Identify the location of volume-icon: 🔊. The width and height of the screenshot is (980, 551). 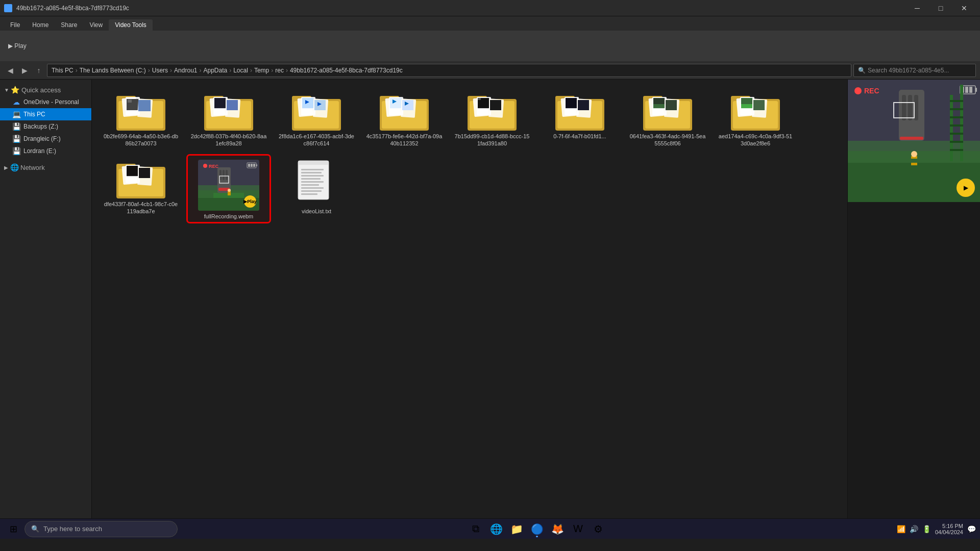
(914, 529).